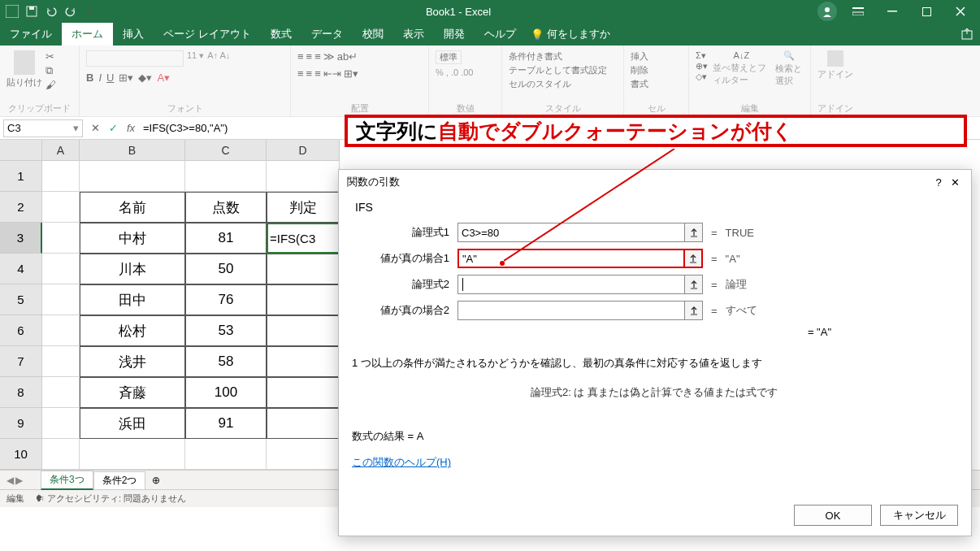 This screenshot has width=980, height=551. I want to click on cancel-button: キャンセル, so click(919, 515).